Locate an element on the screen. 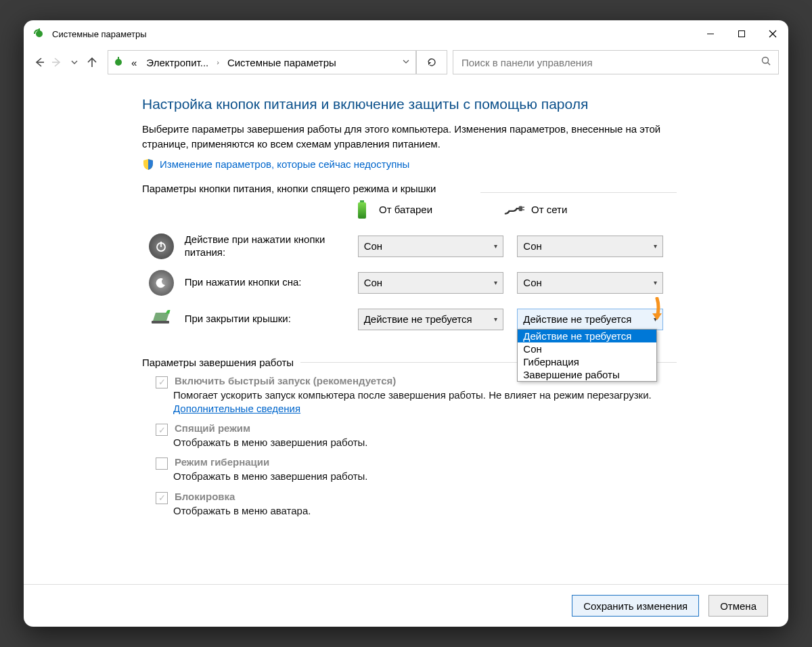  plug-icon is located at coordinates (514, 210).